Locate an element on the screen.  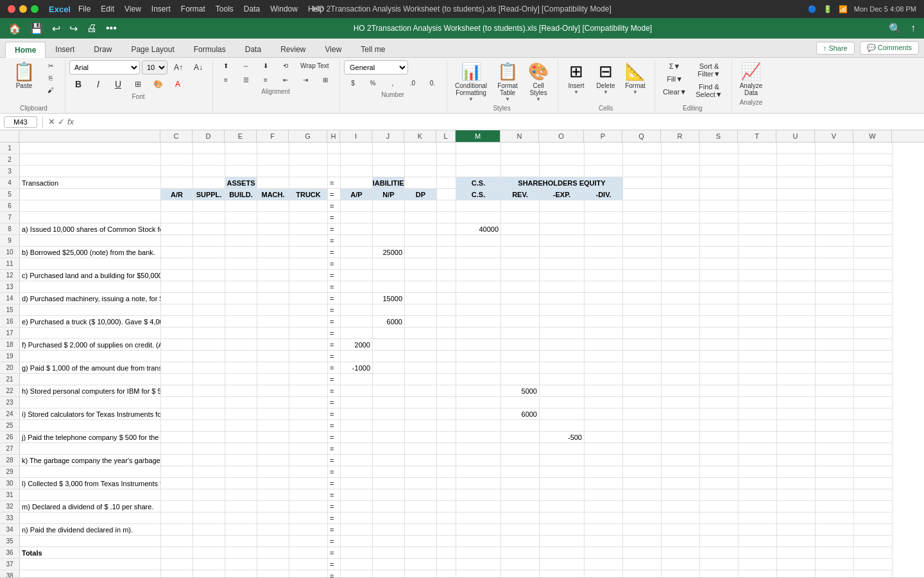
cell-K8 is located at coordinates (421, 229).